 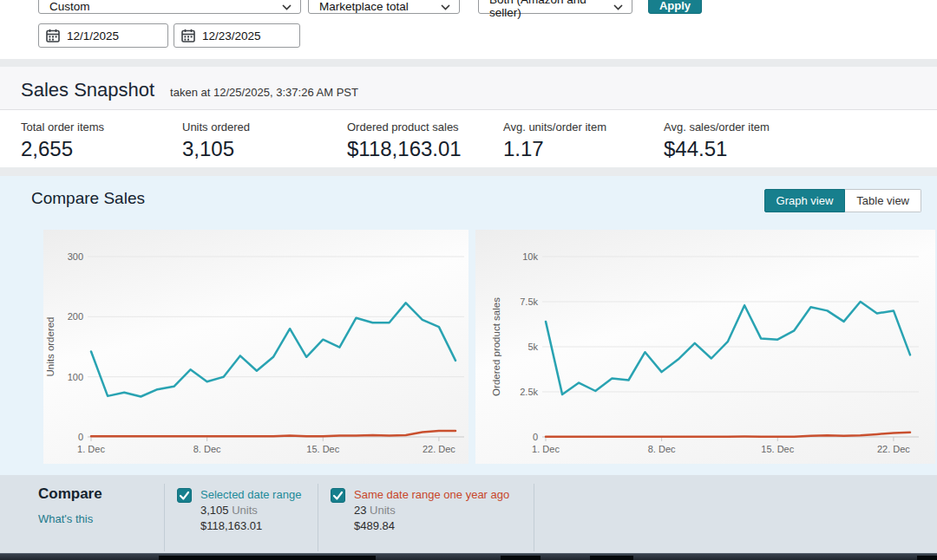 I want to click on whats-this-link: What's this, so click(x=101, y=518).